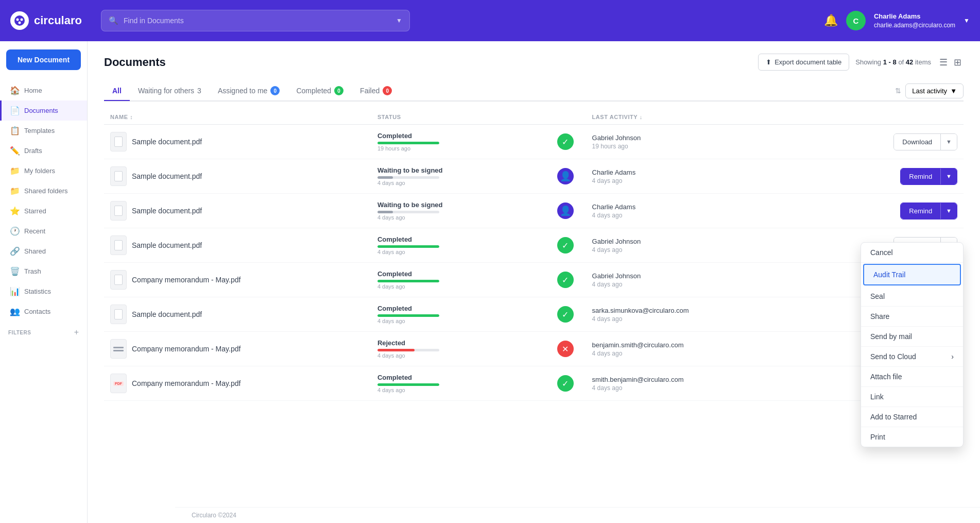 The image size is (980, 523). I want to click on sidebar-item-contacts: 👥 Contacts, so click(43, 311).